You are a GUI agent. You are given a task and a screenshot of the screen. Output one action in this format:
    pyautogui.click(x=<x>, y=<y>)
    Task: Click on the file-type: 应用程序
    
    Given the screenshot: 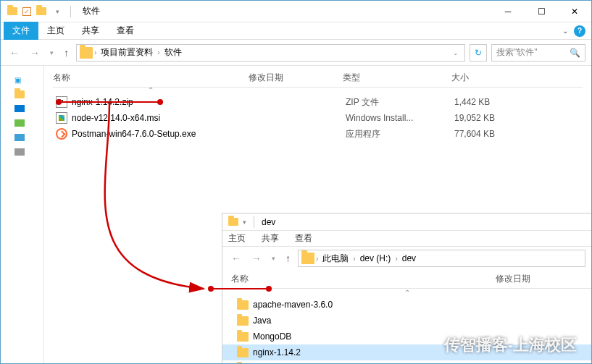 What is the action you would take?
    pyautogui.click(x=400, y=135)
    